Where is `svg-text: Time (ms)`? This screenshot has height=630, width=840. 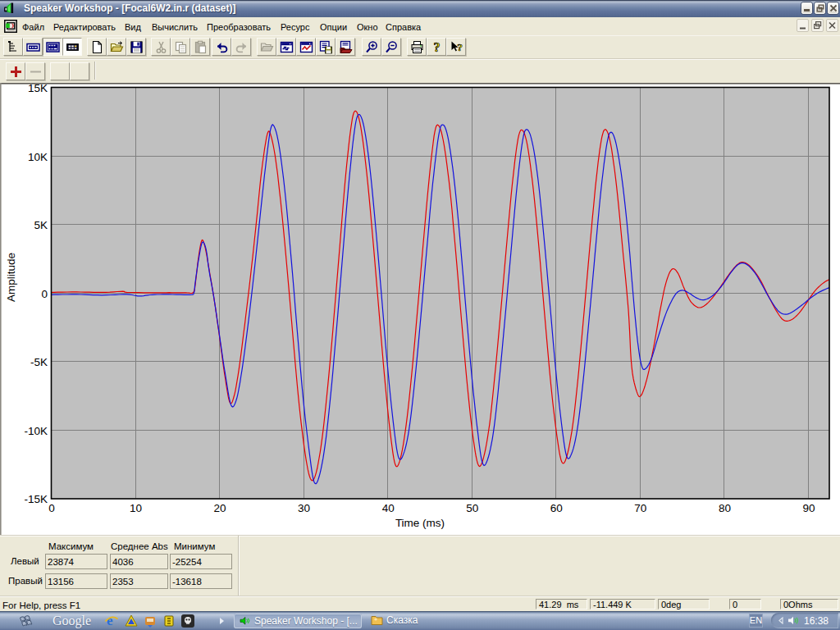
svg-text: Time (ms) is located at coordinates (420, 523).